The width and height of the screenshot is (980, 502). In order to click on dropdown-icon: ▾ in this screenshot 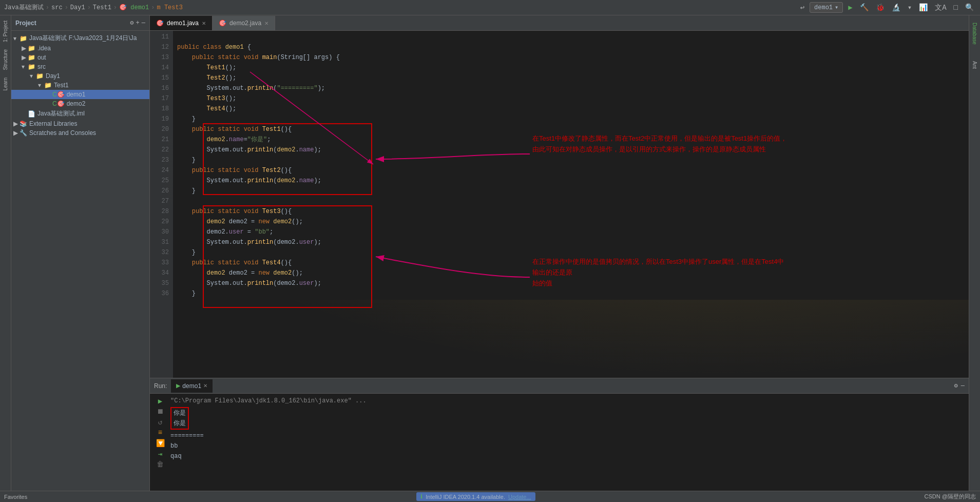, I will do `click(837, 7)`.